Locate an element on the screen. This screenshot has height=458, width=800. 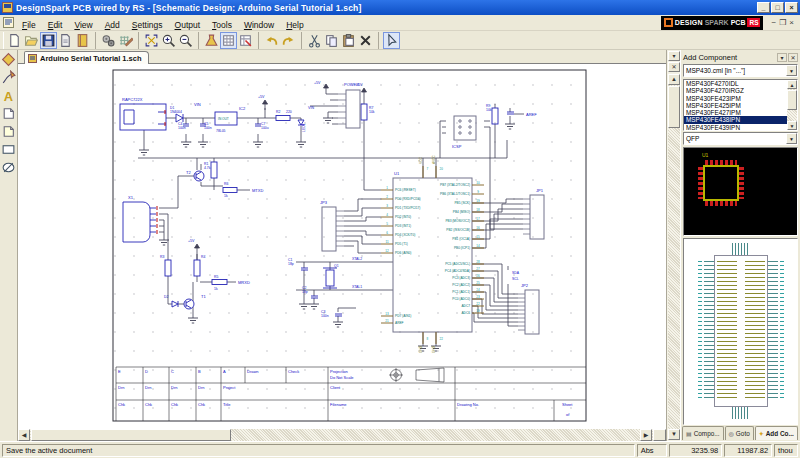
rect-tool-icon is located at coordinates (8, 150).